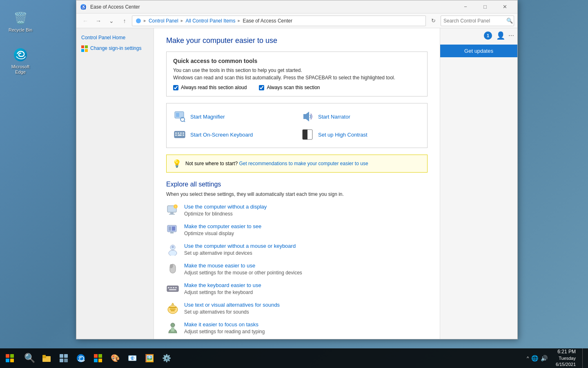  What do you see at coordinates (207, 117) in the screenshot?
I see `magnifier-label: Start Magnifier` at bounding box center [207, 117].